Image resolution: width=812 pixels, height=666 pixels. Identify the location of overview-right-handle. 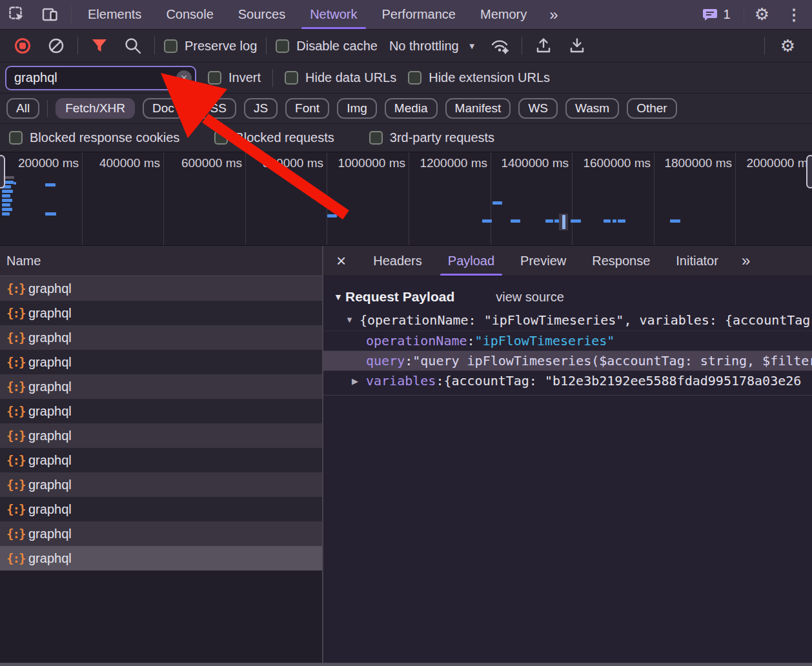
(809, 172).